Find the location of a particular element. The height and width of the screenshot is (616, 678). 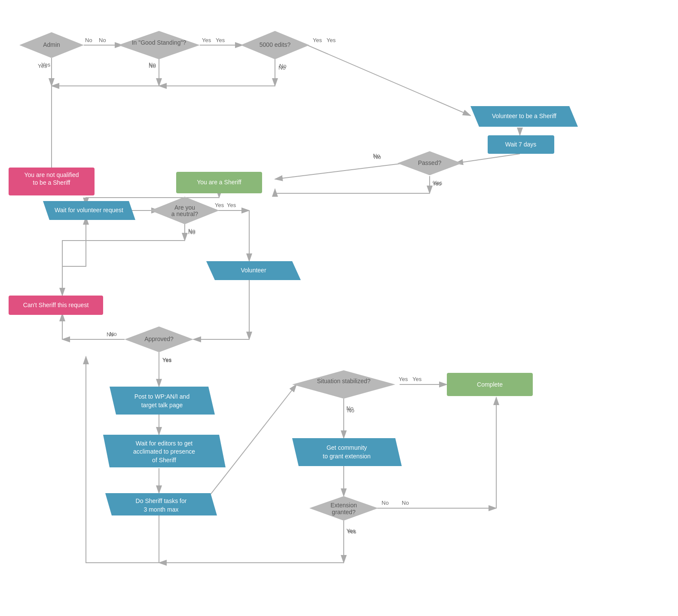

extension-no-label: No is located at coordinates (385, 503).